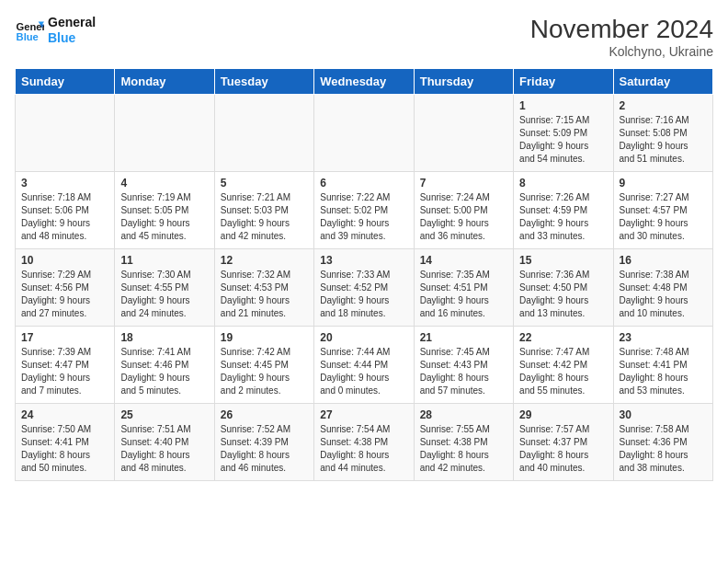 This screenshot has height=563, width=728. What do you see at coordinates (64, 449) in the screenshot?
I see `day-info: Sunrise: 7:50 AM Sunset: 4:41 PM Dayligh…` at bounding box center [64, 449].